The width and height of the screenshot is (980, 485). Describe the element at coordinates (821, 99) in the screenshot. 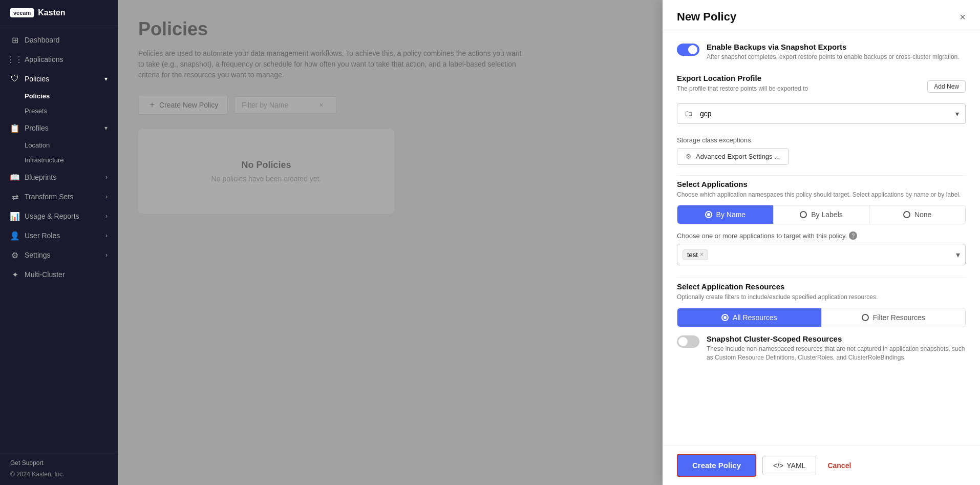

I see `export-location-section: Export Location Profile The profile that…` at that location.